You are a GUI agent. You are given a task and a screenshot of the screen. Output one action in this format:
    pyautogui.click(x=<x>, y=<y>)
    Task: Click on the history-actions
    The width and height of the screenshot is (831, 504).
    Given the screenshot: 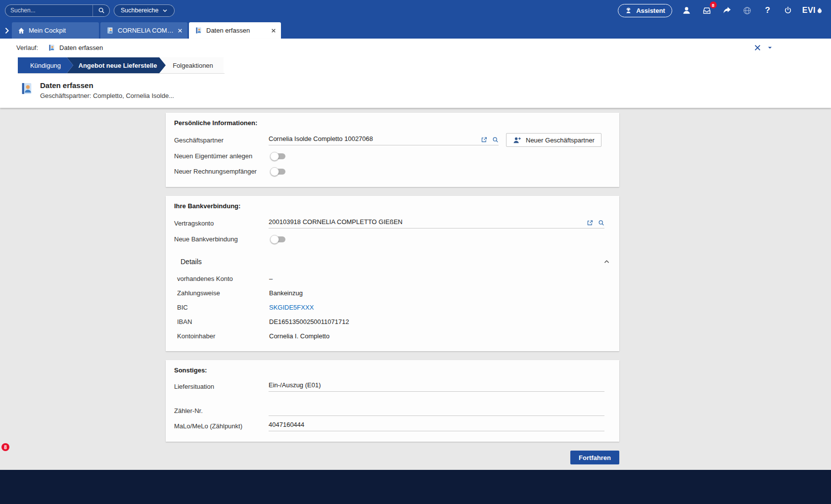 What is the action you would take?
    pyautogui.click(x=764, y=47)
    